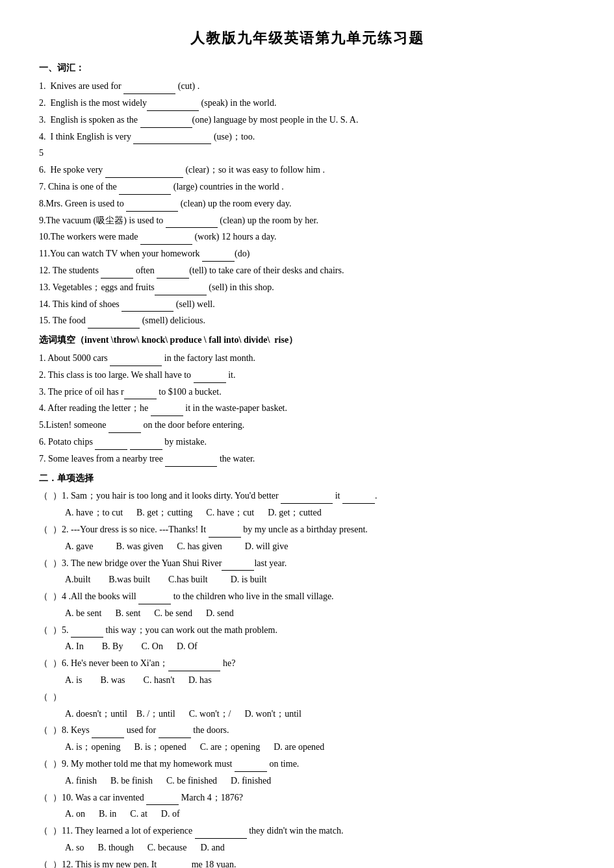 The height and width of the screenshot is (868, 614). What do you see at coordinates (307, 798) in the screenshot?
I see `mc-q10-stem: （ ）10. Was a car invented March 4；1876?` at bounding box center [307, 798].